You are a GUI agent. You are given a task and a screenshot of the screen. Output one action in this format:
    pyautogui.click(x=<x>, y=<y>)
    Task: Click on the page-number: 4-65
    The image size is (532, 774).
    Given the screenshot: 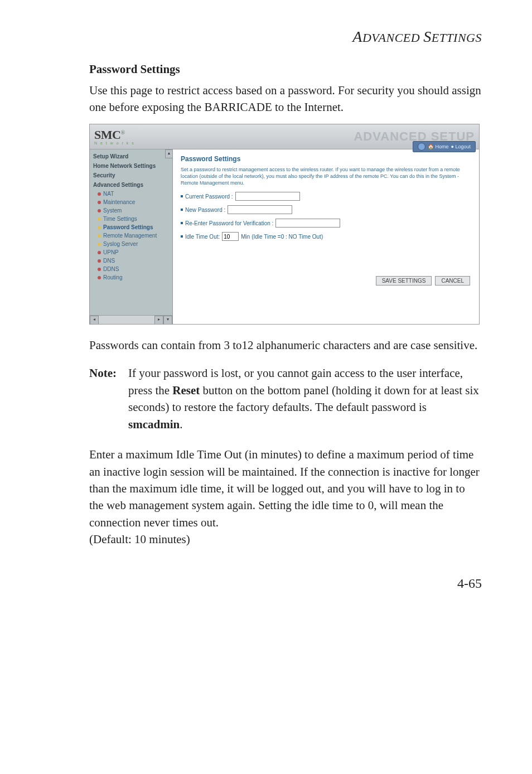 What is the action you would take?
    pyautogui.click(x=286, y=583)
    